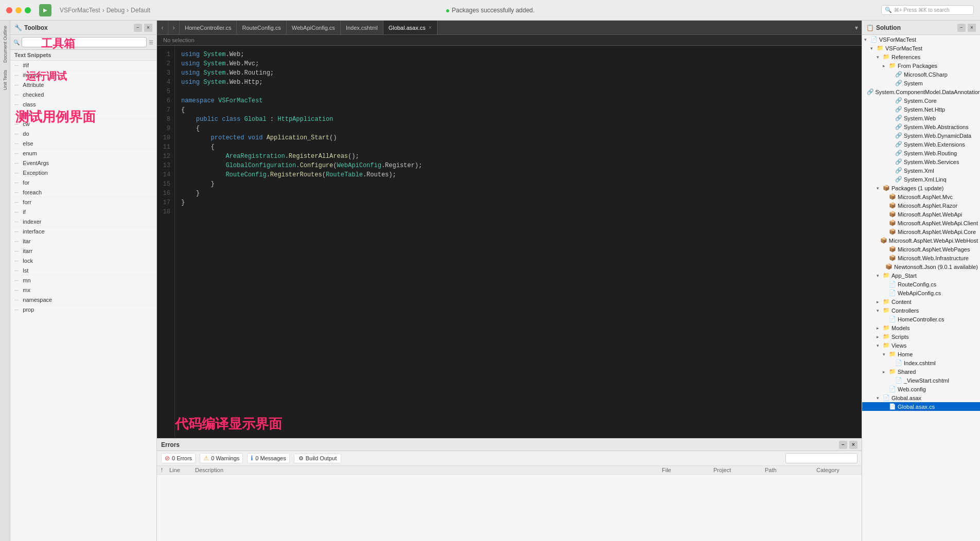  Describe the element at coordinates (9, 10) in the screenshot. I see `close-button` at that location.